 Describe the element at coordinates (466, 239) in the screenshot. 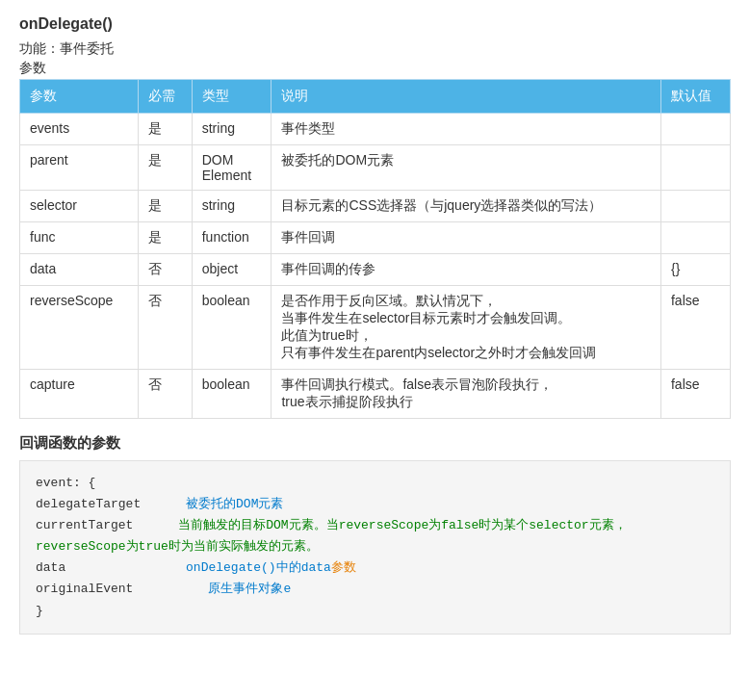

I see `cell-desc: 事件回调` at that location.